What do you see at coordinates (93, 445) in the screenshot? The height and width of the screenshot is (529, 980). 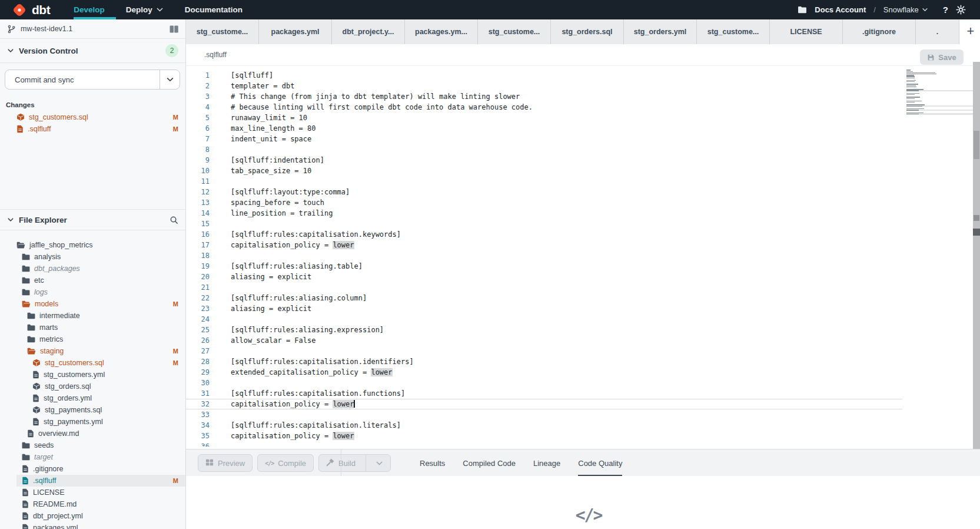 I see `file-tree-item-seeds: seeds` at bounding box center [93, 445].